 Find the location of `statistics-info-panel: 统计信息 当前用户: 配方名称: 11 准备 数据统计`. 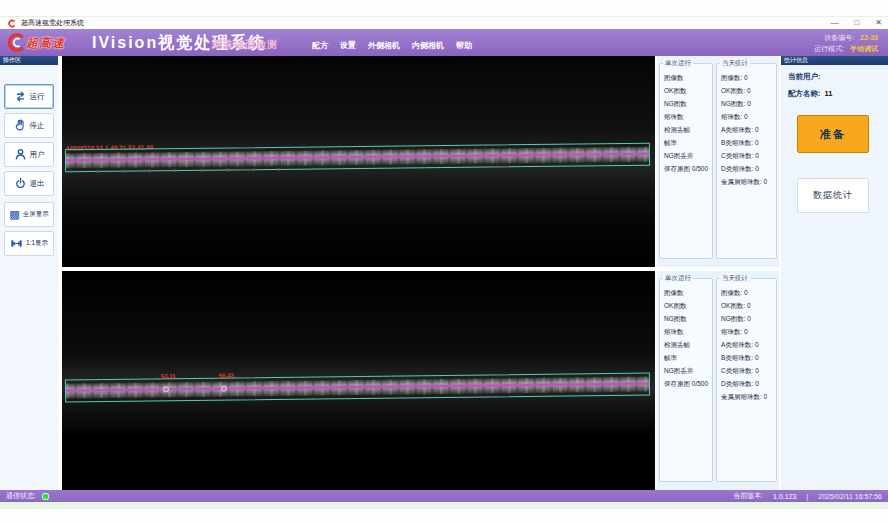

statistics-info-panel: 统计信息 当前用户: 配方名称: 11 准备 数据统计 is located at coordinates (834, 273).